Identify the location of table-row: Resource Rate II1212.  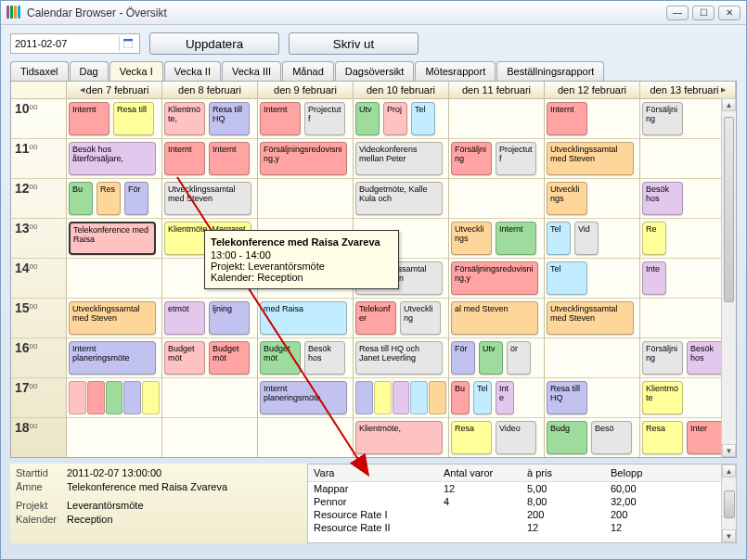
(522, 528).